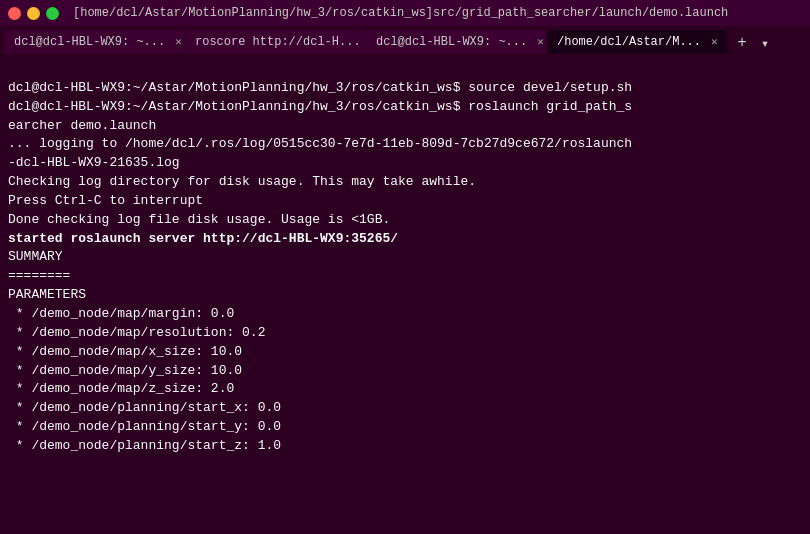 The height and width of the screenshot is (534, 810). What do you see at coordinates (405, 240) in the screenshot?
I see `terminal-line: started roslaunch server http://dcl-HBL-…` at bounding box center [405, 240].